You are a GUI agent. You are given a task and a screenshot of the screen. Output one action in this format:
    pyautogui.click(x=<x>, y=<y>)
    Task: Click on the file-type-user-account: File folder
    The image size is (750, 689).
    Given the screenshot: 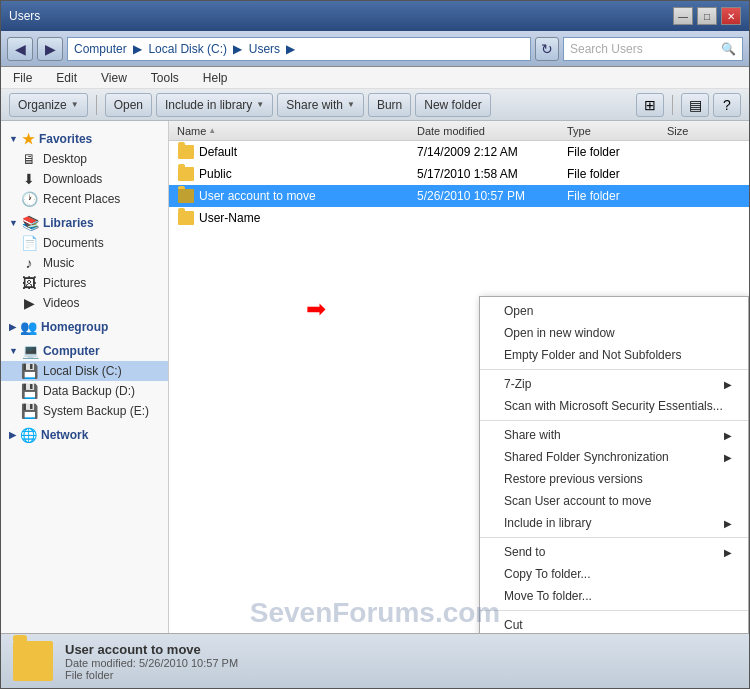 What is the action you would take?
    pyautogui.click(x=617, y=196)
    